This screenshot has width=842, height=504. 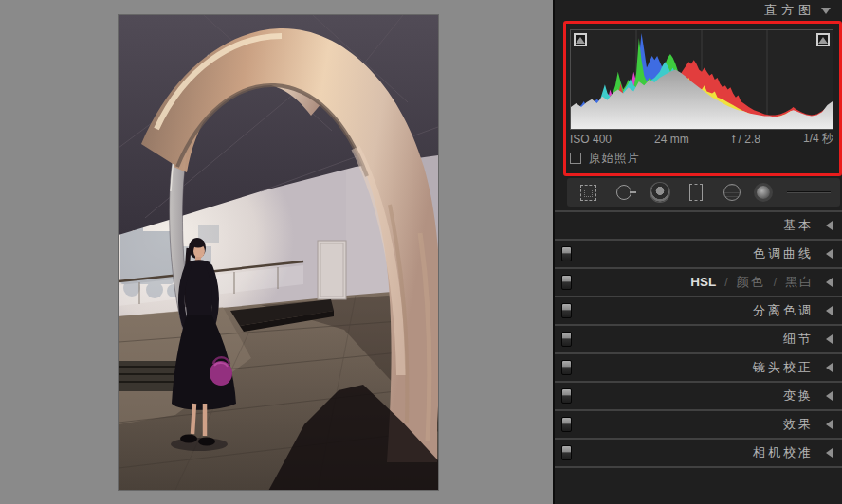 I want to click on original-photo-checkbox, so click(x=576, y=158).